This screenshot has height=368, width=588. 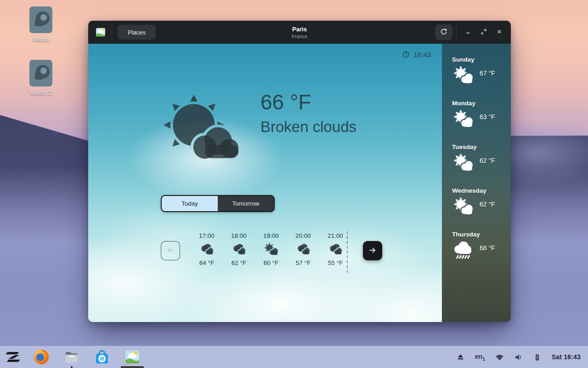 I want to click on daily-entry-sunday: Sunday 67 °F, so click(x=480, y=72).